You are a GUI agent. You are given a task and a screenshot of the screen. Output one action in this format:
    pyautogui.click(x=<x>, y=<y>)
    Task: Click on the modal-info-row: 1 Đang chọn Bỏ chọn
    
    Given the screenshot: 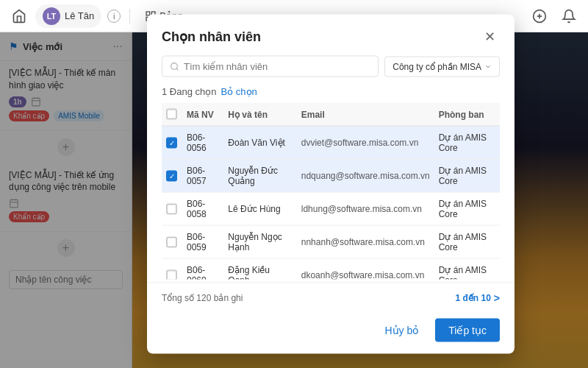 What is the action you would take?
    pyautogui.click(x=331, y=94)
    